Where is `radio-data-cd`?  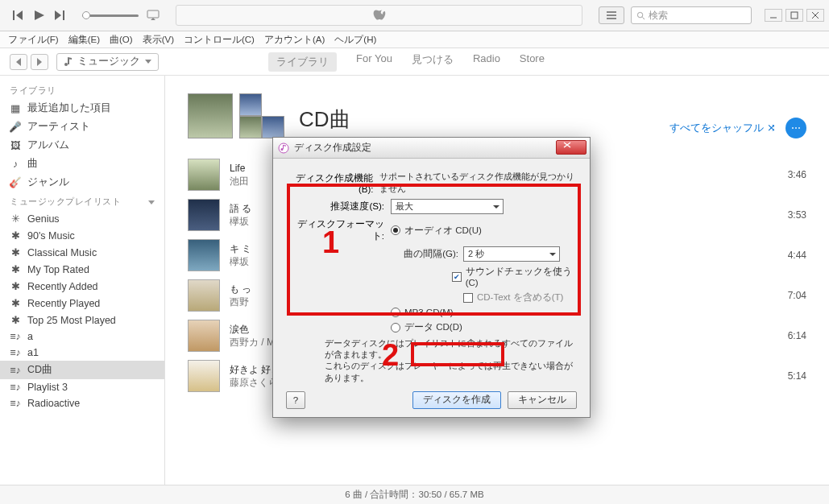 radio-data-cd is located at coordinates (396, 328).